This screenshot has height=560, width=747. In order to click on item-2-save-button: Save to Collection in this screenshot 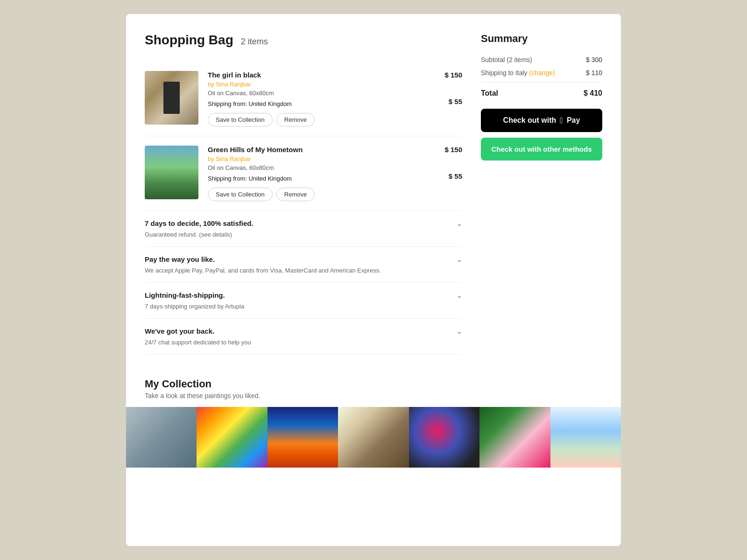, I will do `click(240, 194)`.